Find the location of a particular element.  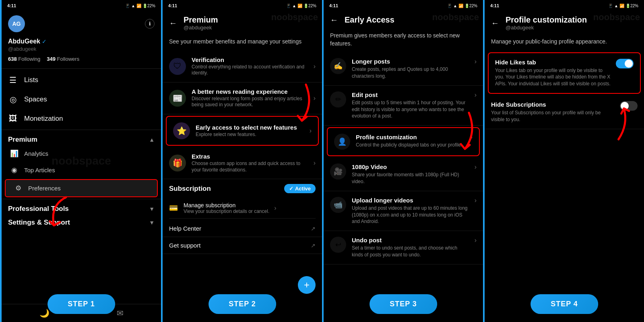

watermark-2: noobspace is located at coordinates (295, 17).